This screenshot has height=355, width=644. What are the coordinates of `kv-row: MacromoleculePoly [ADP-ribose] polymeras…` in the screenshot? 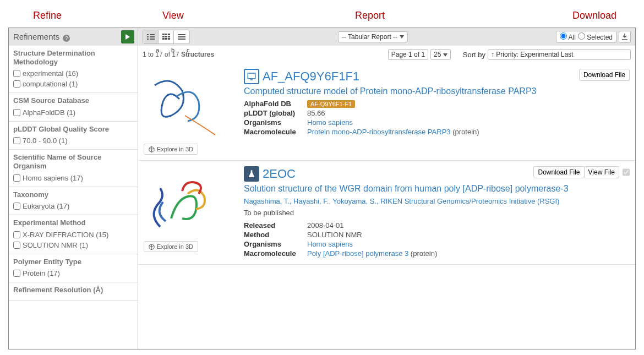 It's located at (437, 253).